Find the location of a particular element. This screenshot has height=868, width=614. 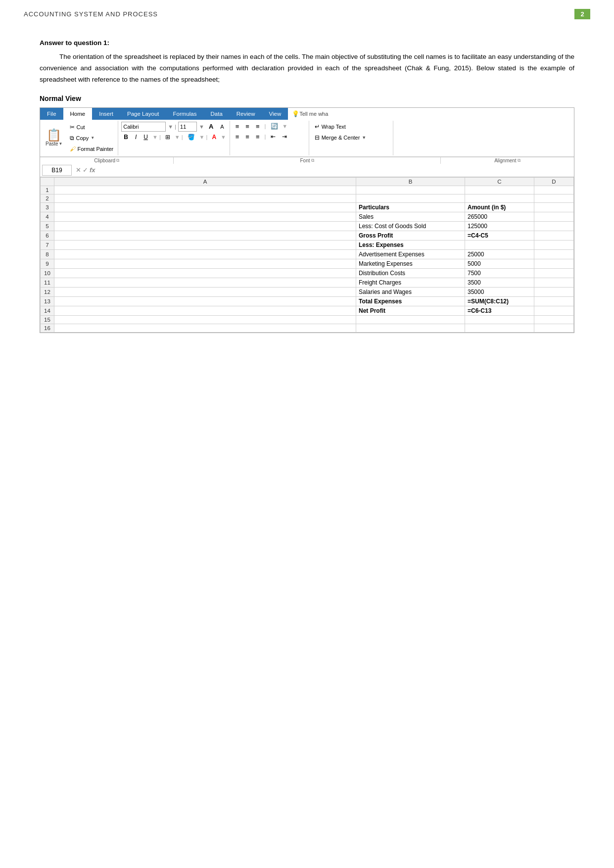

copy-button: ⧉ Copy ▼ is located at coordinates (92, 138).